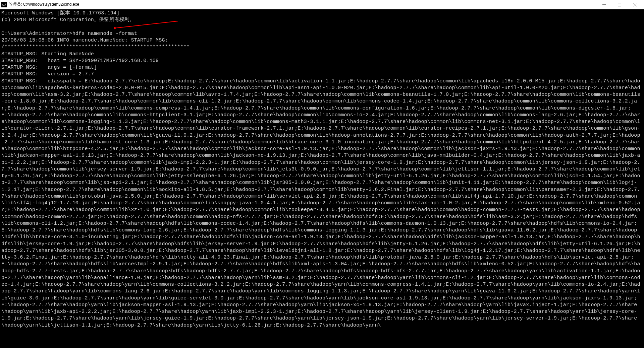  I want to click on log-msg-start: STARTUP_MSG: Starting NameNode, so click(48, 54).